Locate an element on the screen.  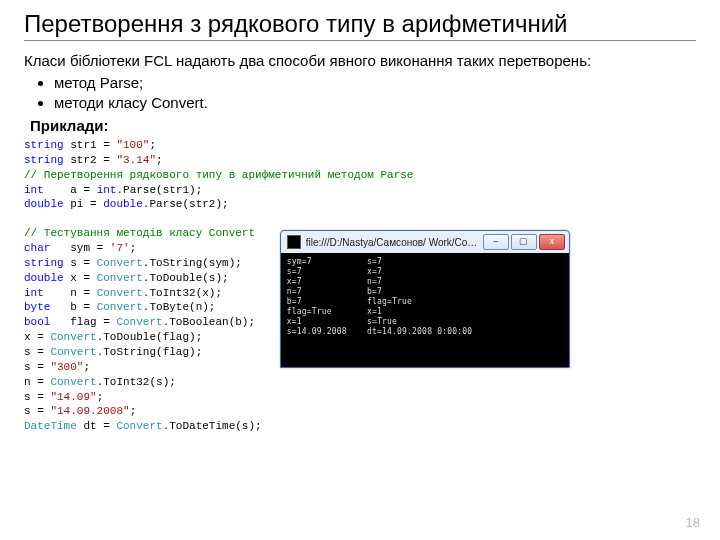
maximize-button: ▢ is located at coordinates (524, 242).